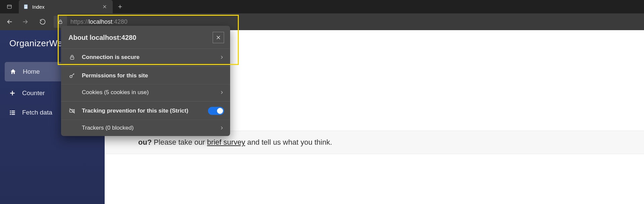 The image size is (644, 204). What do you see at coordinates (115, 92) in the screenshot?
I see `row-label: Cookies (5 cookies in use)` at bounding box center [115, 92].